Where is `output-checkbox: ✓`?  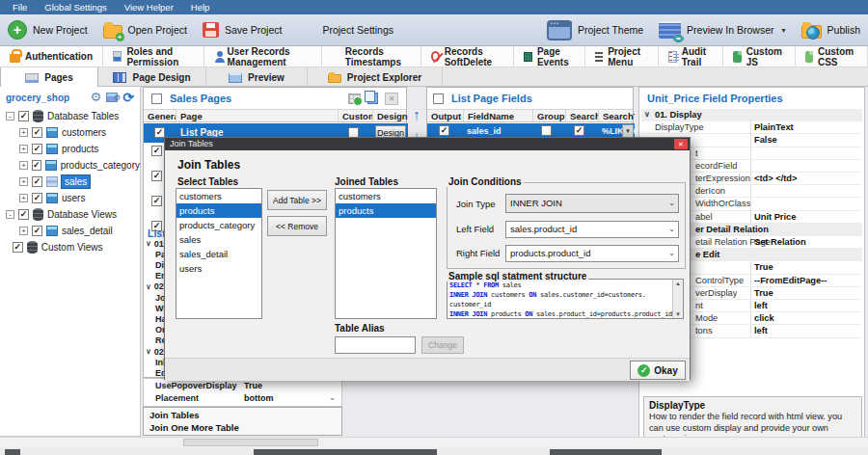
output-checkbox: ✓ is located at coordinates (444, 131).